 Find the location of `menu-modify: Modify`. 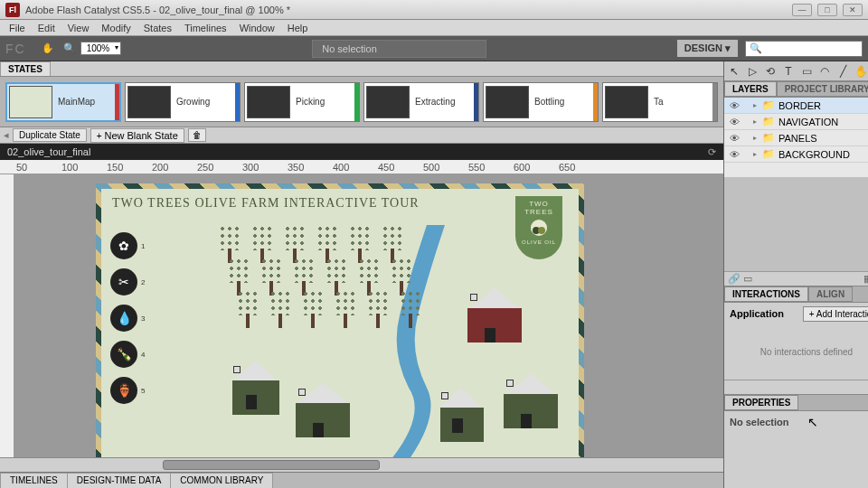

menu-modify: Modify is located at coordinates (116, 28).